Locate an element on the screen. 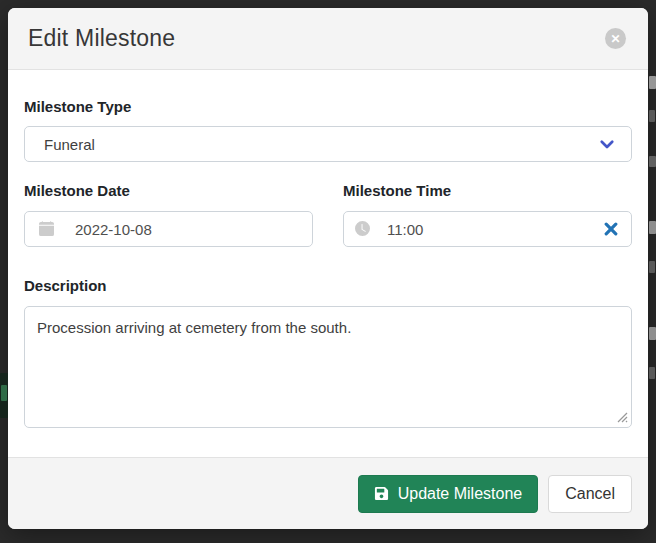 The height and width of the screenshot is (543, 656). milestone-type-value: Funeral is located at coordinates (70, 144).